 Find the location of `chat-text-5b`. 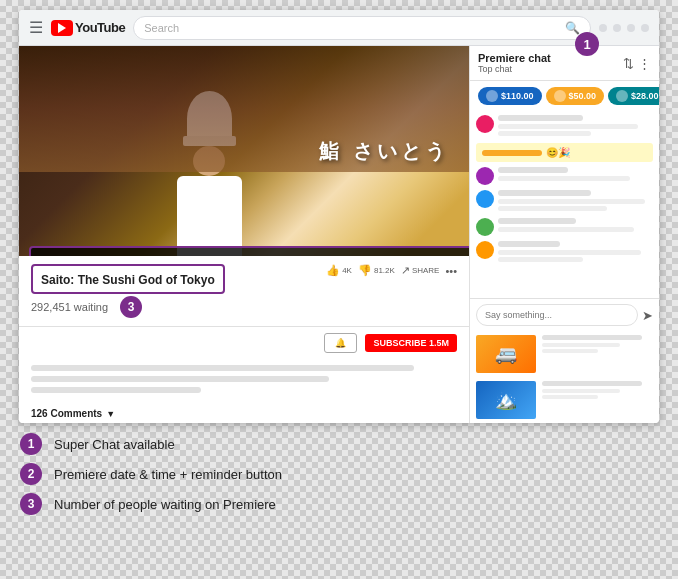

chat-text-5b is located at coordinates (540, 260).